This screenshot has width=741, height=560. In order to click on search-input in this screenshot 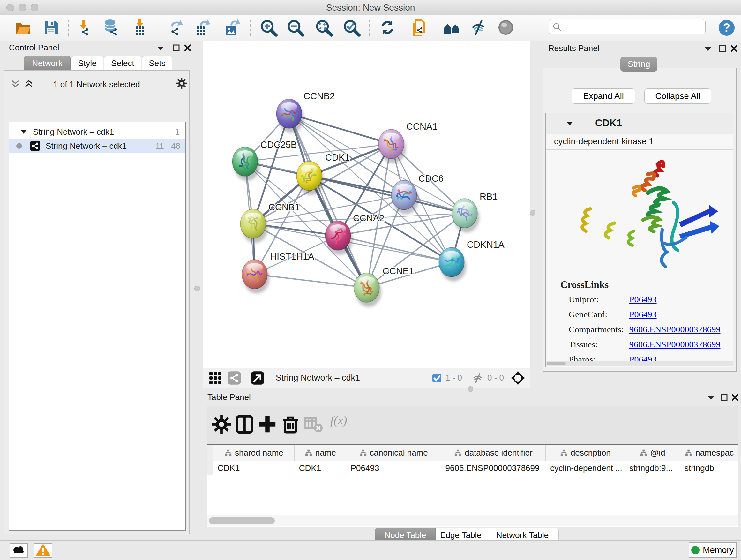, I will do `click(629, 27)`.